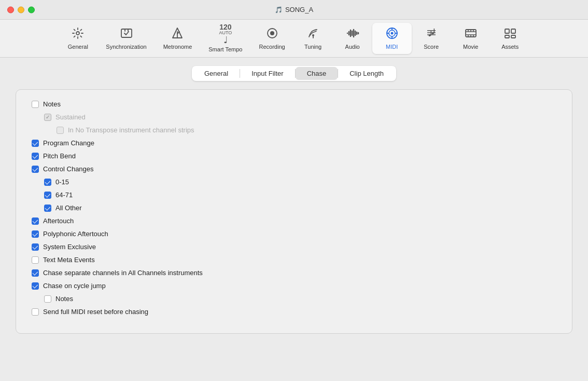 This screenshot has height=381, width=588. Describe the element at coordinates (367, 74) in the screenshot. I see `tab-clip-length: Clip Length` at that location.